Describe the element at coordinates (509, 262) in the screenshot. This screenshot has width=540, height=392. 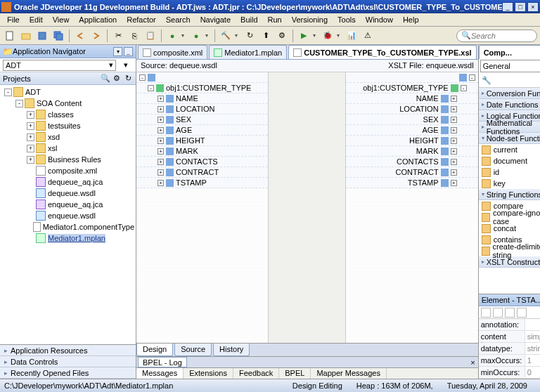
I see `component-category: XSLT Constructs` at that location.